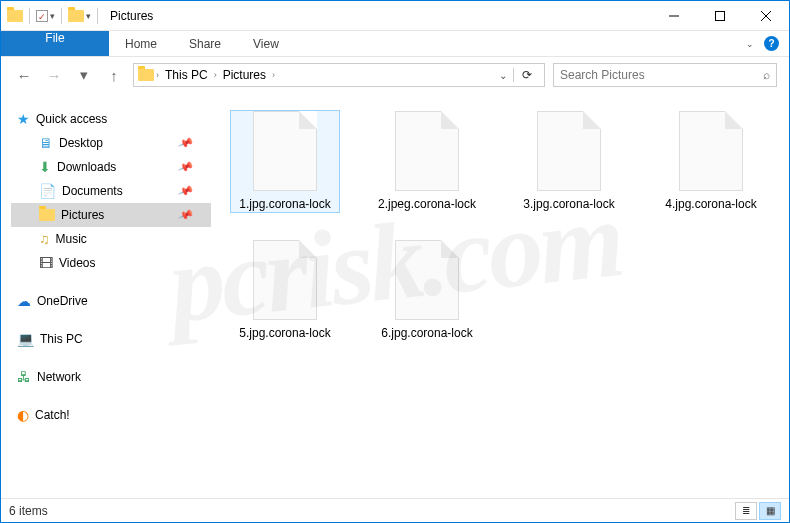 This screenshot has width=790, height=523. I want to click on search-input: Search Pictures ⌕, so click(665, 75).